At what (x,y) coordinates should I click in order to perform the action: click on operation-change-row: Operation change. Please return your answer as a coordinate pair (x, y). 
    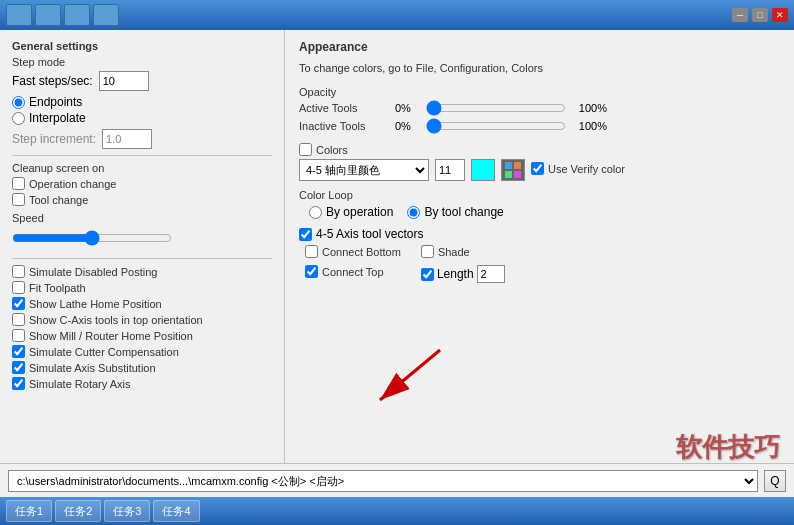
    Looking at the image, I should click on (142, 184).